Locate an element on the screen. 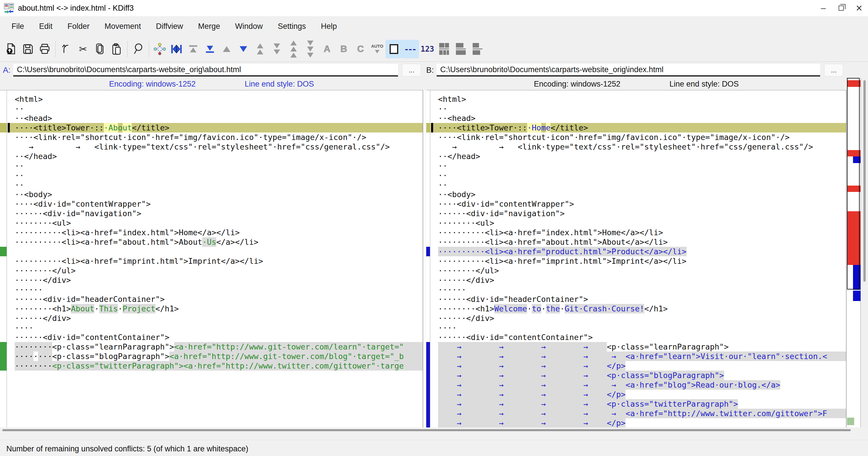 The height and width of the screenshot is (456, 868). menu-item-settings: Settings is located at coordinates (292, 26).